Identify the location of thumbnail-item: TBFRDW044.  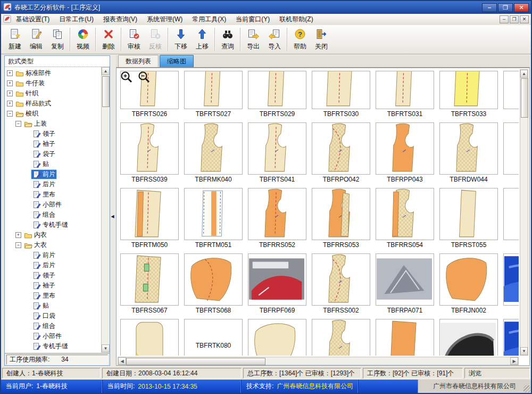
(469, 152).